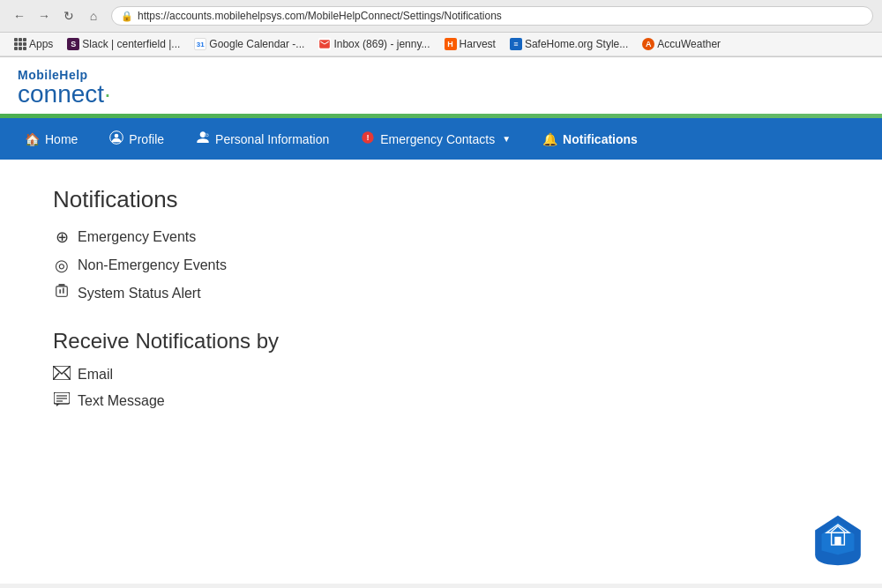 The image size is (882, 588). What do you see at coordinates (441, 264) in the screenshot?
I see `notification-events-list: ⊕ Emergency Events ◎ Non-Emergency Event…` at bounding box center [441, 264].